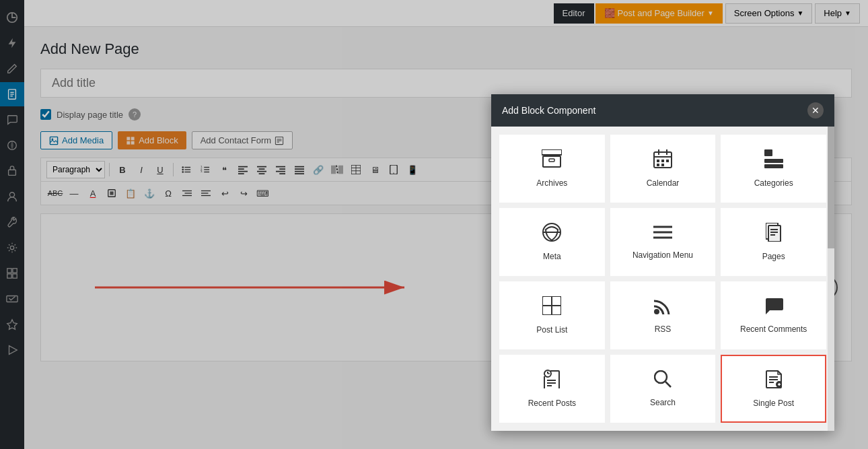 This screenshot has width=868, height=449. What do you see at coordinates (552, 242) in the screenshot?
I see `modal-item-meta: Meta` at bounding box center [552, 242].